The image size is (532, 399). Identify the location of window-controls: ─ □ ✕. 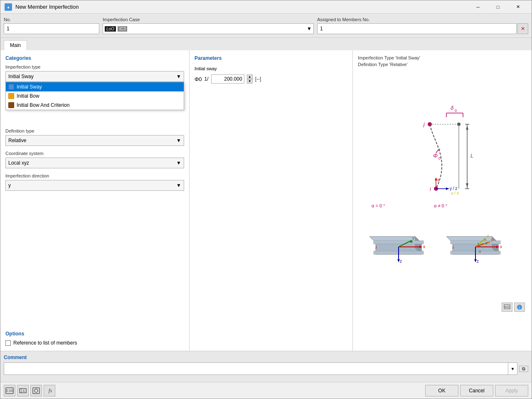
(498, 7).